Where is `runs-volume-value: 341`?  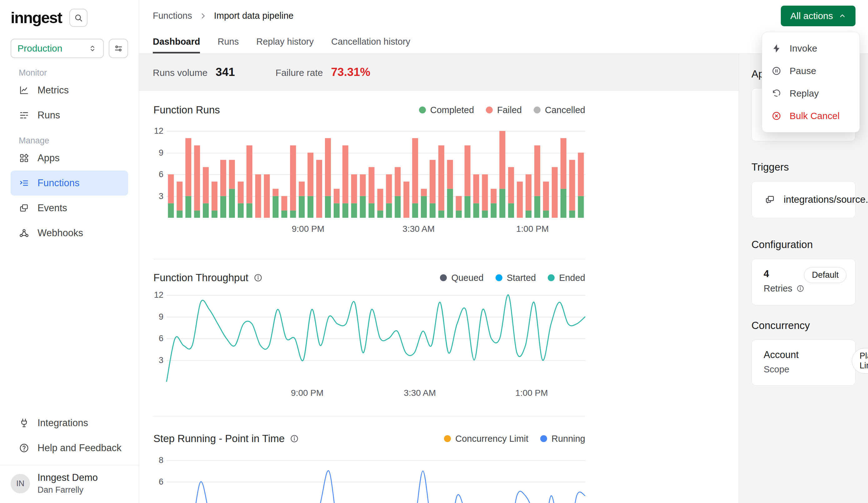 runs-volume-value: 341 is located at coordinates (225, 72).